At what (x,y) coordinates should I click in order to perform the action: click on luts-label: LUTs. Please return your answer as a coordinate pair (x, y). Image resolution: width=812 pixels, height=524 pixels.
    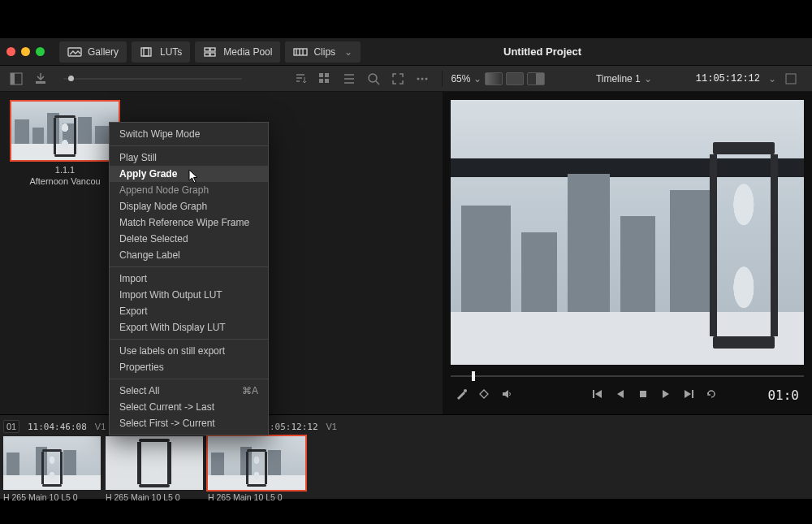
    Looking at the image, I should click on (171, 52).